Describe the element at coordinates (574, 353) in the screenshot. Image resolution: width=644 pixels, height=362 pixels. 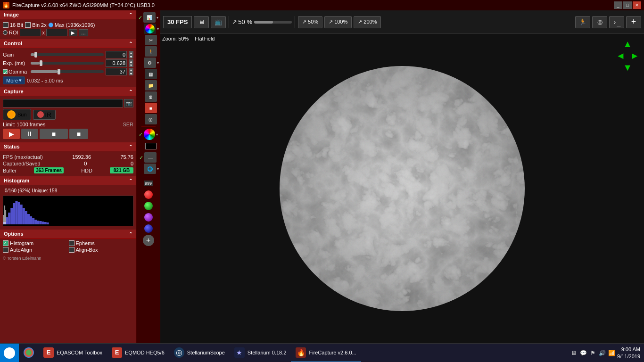
I see `tray-network-icon: 🖥` at that location.